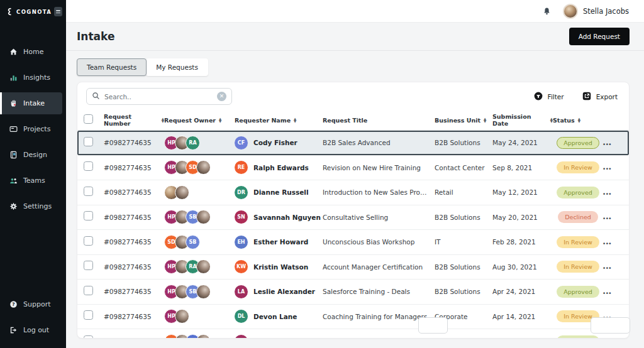 This screenshot has width=644, height=348. Describe the element at coordinates (464, 242) in the screenshot. I see `business-unit: IT` at that location.